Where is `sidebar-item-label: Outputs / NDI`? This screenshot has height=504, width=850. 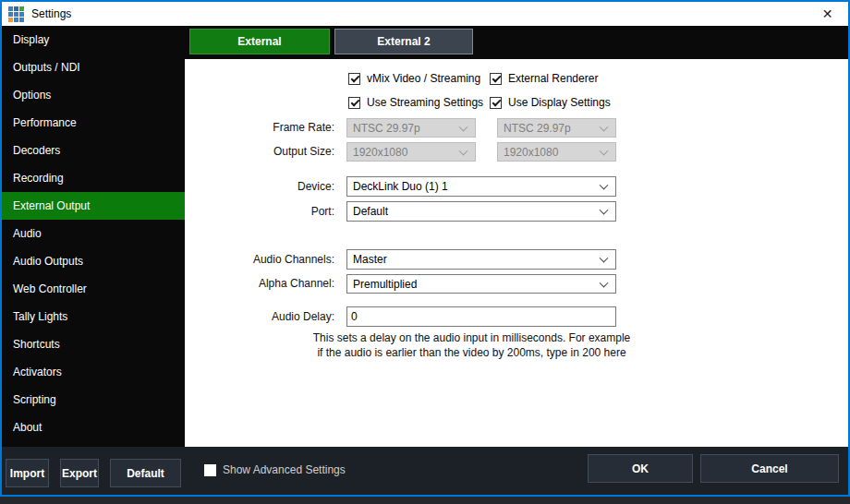 sidebar-item-label: Outputs / NDI is located at coordinates (46, 67).